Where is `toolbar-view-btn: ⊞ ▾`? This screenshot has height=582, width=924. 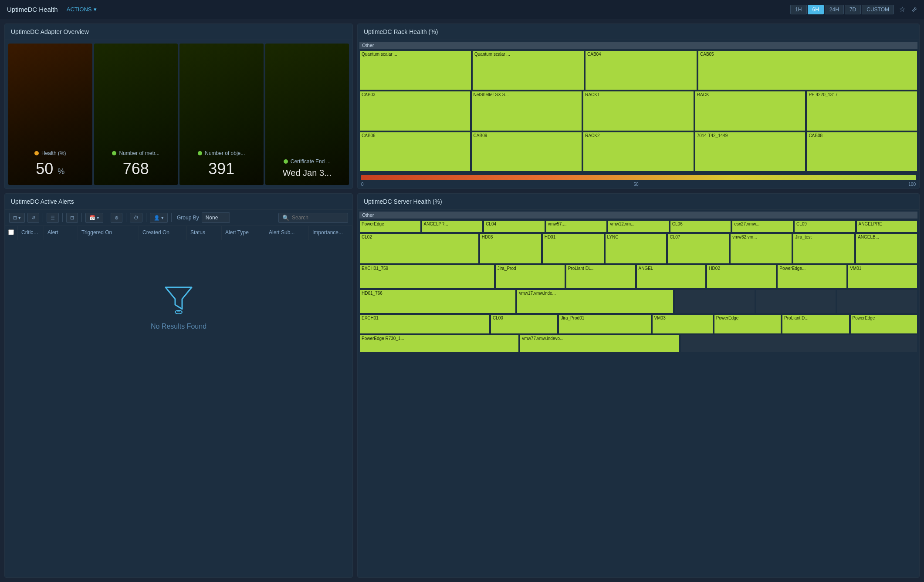
toolbar-view-btn: ⊞ ▾ is located at coordinates (17, 218).